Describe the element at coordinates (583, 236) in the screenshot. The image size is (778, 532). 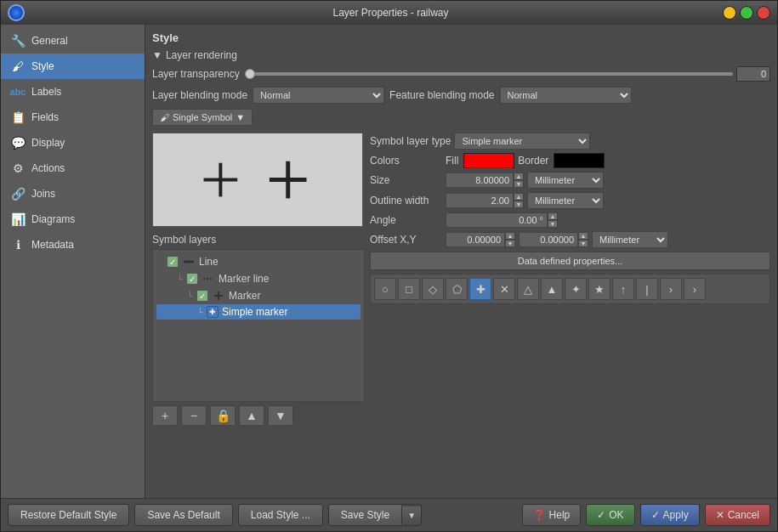
I see `offset-y-up-btn: ▲` at that location.